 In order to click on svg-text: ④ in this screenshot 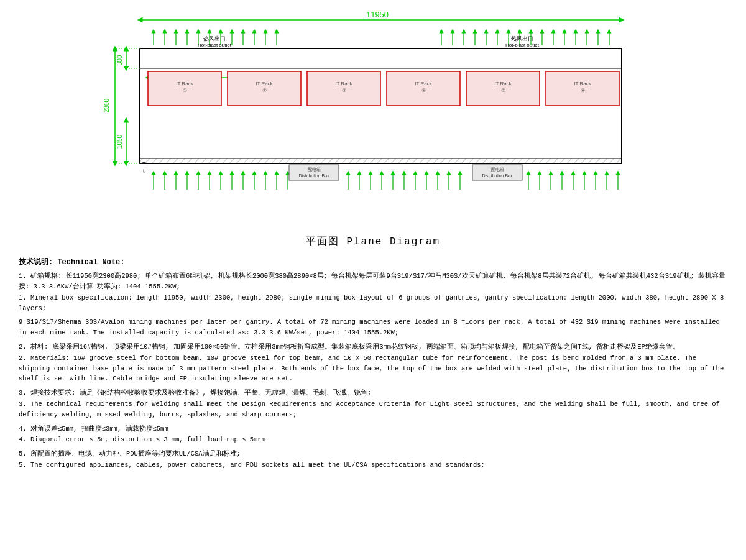, I will do `click(424, 91)`.